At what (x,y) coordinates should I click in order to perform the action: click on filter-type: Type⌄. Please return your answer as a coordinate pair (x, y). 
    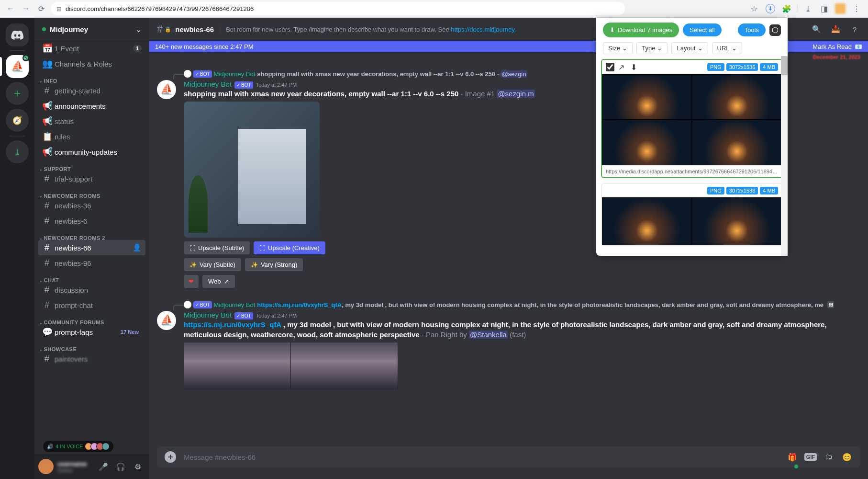
    Looking at the image, I should click on (652, 48).